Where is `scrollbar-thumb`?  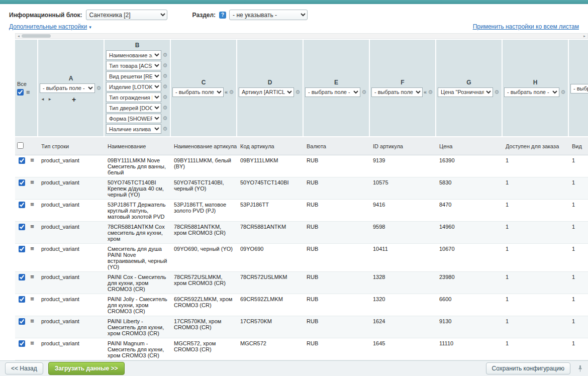 scrollbar-thumb is located at coordinates (36, 36).